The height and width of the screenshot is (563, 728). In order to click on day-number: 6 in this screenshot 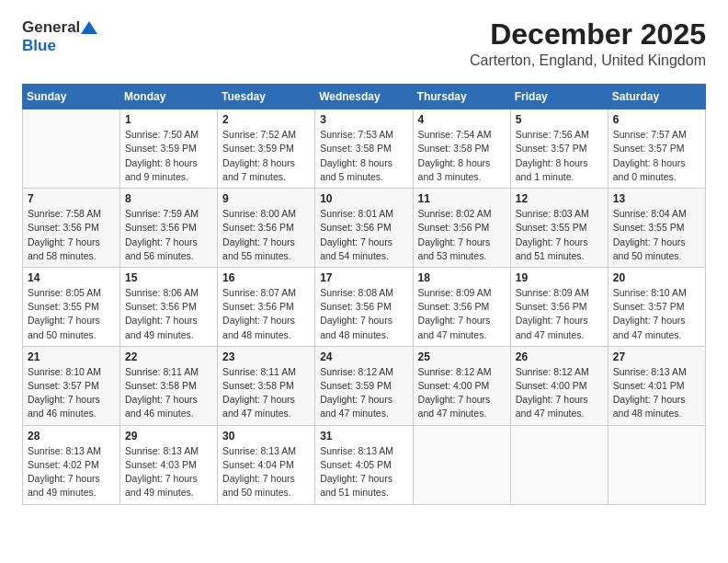, I will do `click(656, 120)`.